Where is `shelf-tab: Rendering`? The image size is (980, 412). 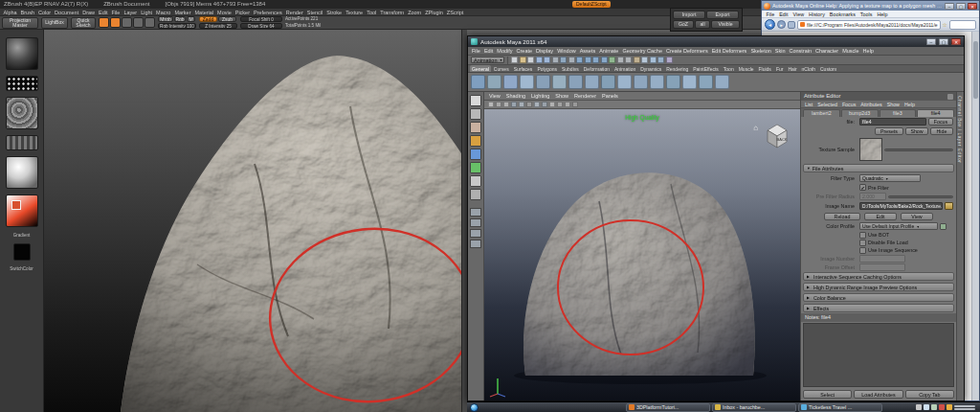
shelf-tab: Rendering is located at coordinates (678, 69).